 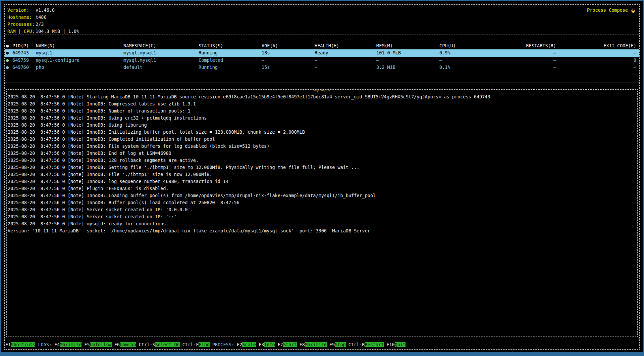 What do you see at coordinates (140, 53) in the screenshot?
I see `cell-namespace: mysql.mysql1` at bounding box center [140, 53].